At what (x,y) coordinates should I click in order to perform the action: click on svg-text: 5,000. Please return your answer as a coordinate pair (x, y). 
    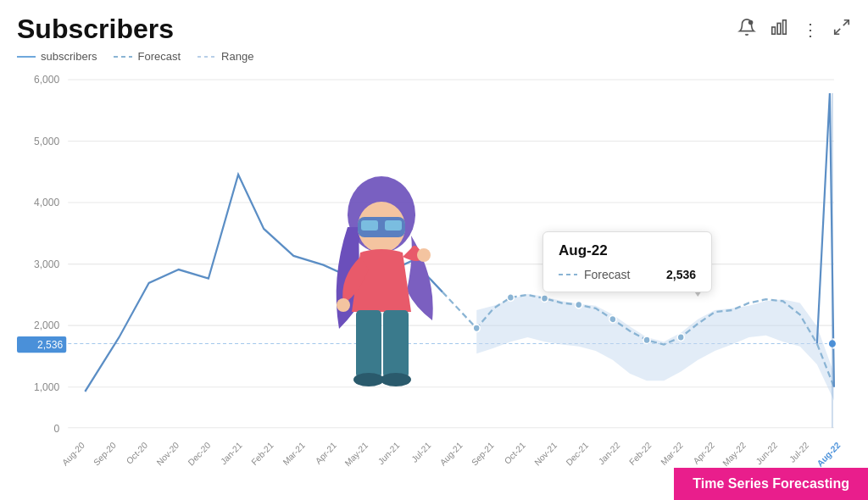
    Looking at the image, I should click on (47, 141).